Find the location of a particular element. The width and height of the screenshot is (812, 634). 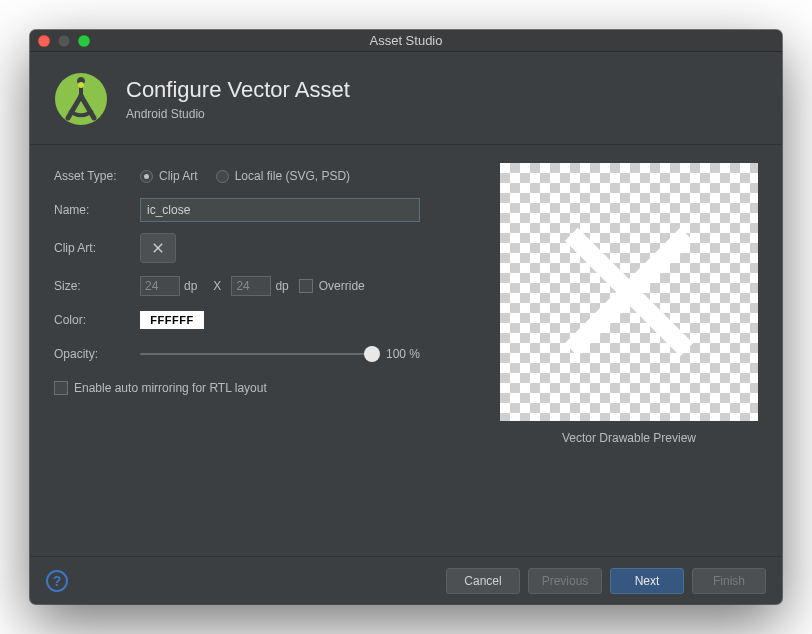

preview-close-icon is located at coordinates (629, 292).